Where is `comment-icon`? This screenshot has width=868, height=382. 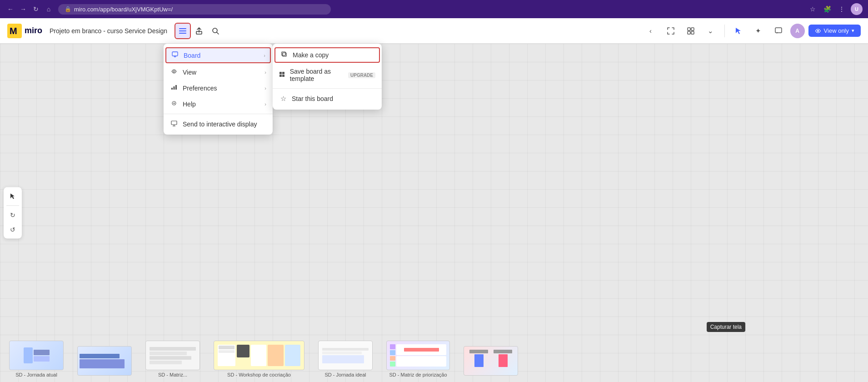
comment-icon is located at coordinates (778, 31).